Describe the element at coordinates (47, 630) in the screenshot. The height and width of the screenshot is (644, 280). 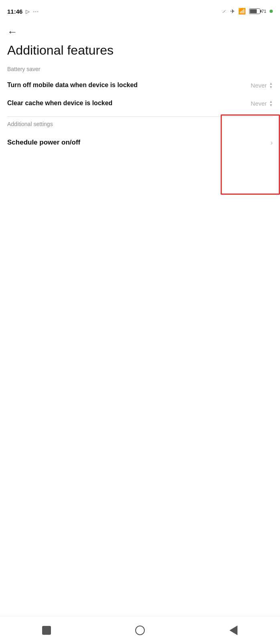
I see `recent-apps-button` at that location.